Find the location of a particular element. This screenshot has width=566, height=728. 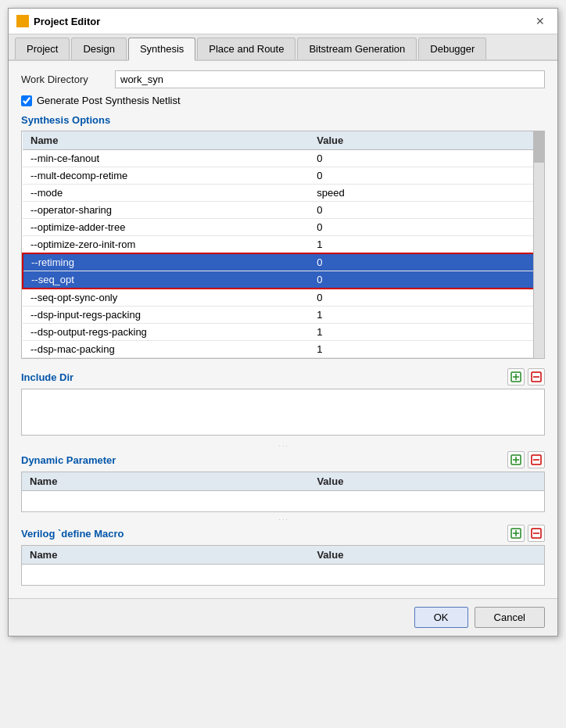

scrollbar-track is located at coordinates (539, 245).